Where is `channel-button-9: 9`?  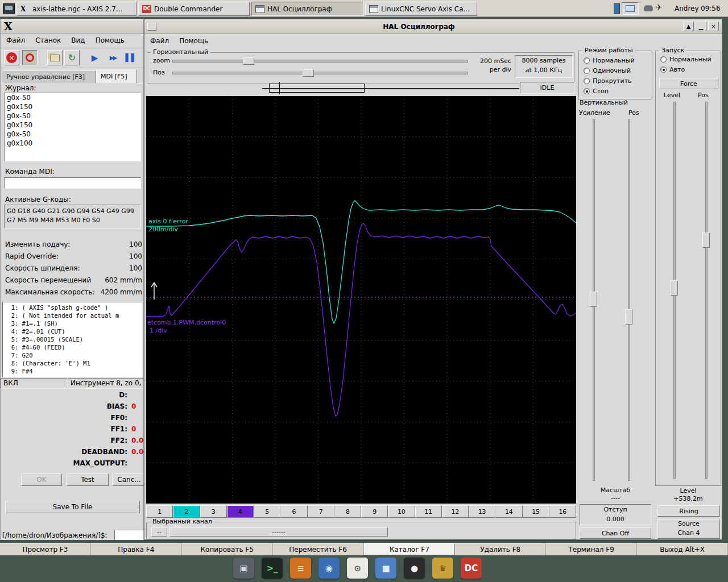 channel-button-9: 9 is located at coordinates (374, 512).